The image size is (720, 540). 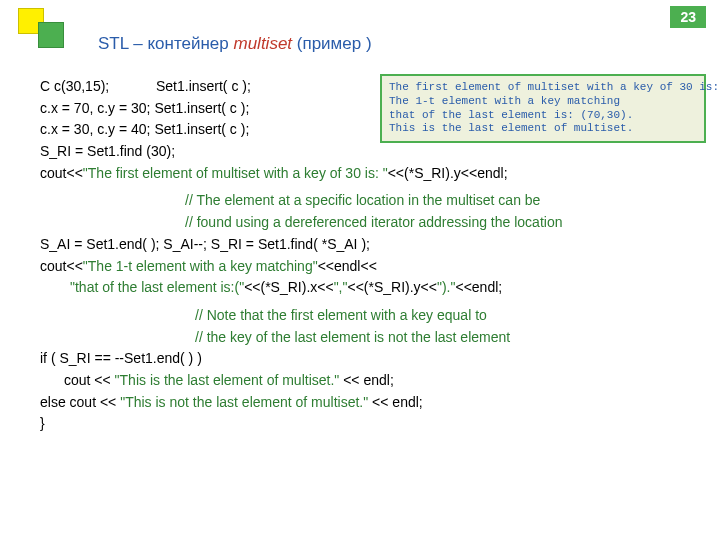 I want to click on code-line: if ( S_RI == --Set1.end( ) ), so click(x=360, y=359).